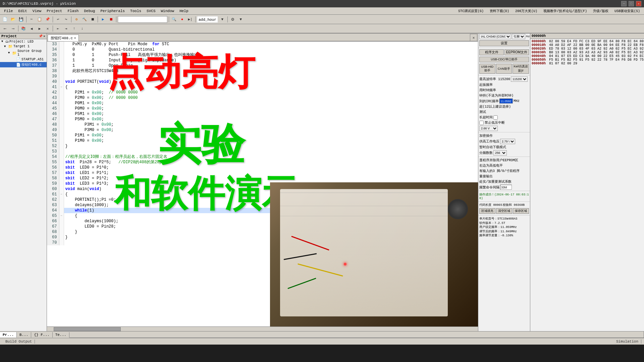 This screenshot has width=644, height=362. What do you see at coordinates (73, 11) in the screenshot?
I see `menu-flash: Flash` at bounding box center [73, 11].